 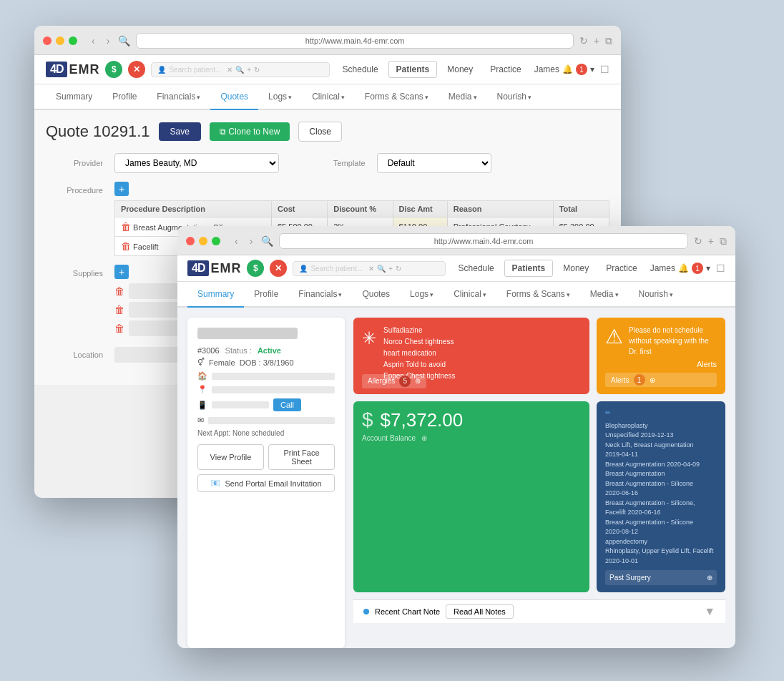 What do you see at coordinates (604, 294) in the screenshot?
I see `tab-media-front: Media▾` at bounding box center [604, 294].